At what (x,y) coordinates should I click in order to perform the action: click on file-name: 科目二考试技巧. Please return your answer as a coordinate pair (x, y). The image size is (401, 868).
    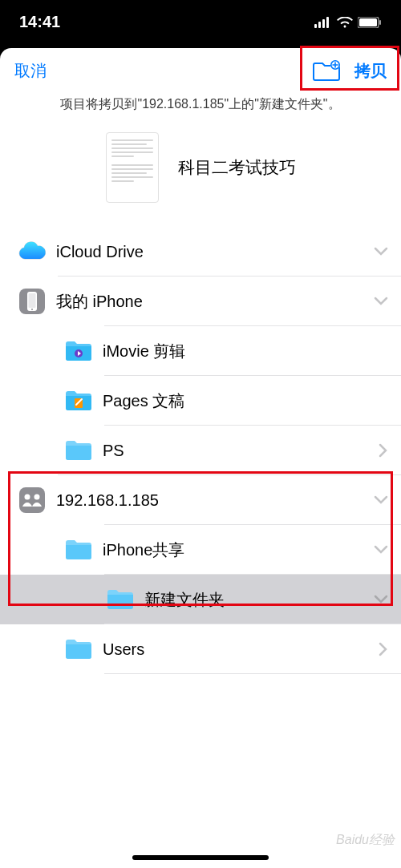
    Looking at the image, I should click on (237, 168).